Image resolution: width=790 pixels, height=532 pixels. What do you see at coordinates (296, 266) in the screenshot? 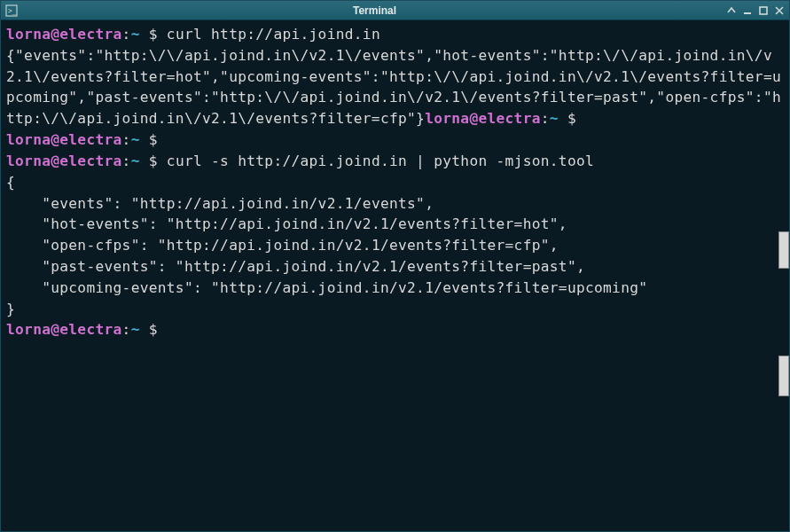
I see `output-text: "past-events": "http://api.joind.in/v2.1…` at bounding box center [296, 266].